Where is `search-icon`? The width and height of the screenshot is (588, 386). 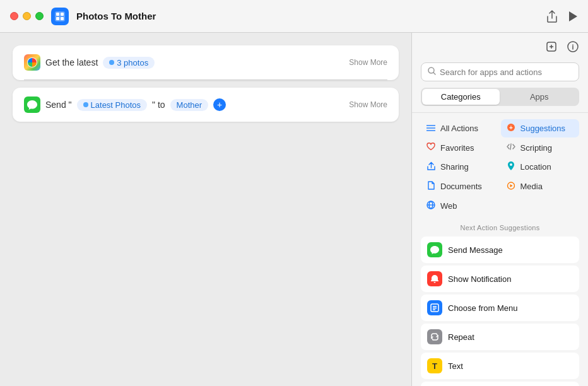
search-icon is located at coordinates (432, 72).